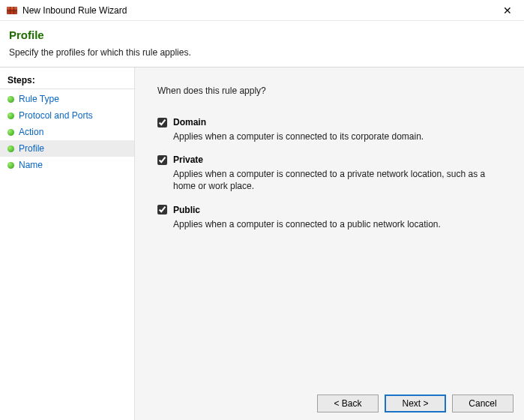 This screenshot has height=420, width=524. What do you see at coordinates (348, 404) in the screenshot?
I see `back-button: < Back` at bounding box center [348, 404].